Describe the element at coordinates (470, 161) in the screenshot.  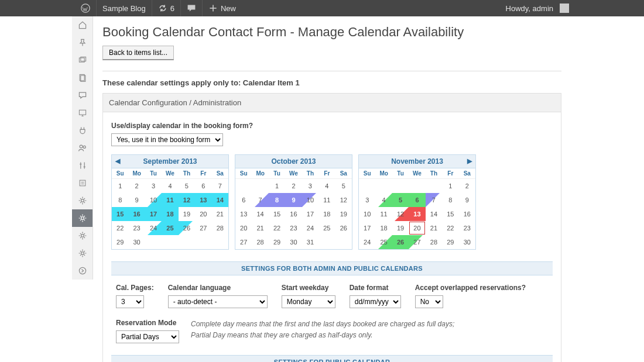
I see `next-month: ▶` at that location.